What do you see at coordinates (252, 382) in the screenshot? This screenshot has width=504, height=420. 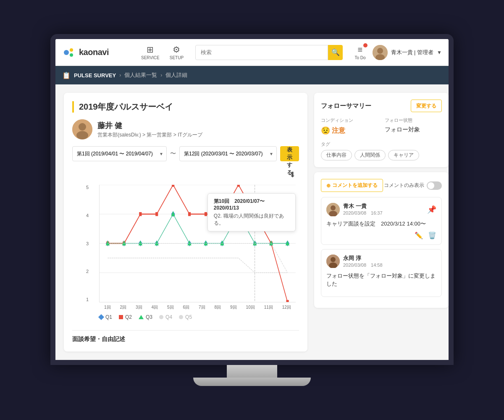 I see `monitor-stand-base` at bounding box center [252, 382].